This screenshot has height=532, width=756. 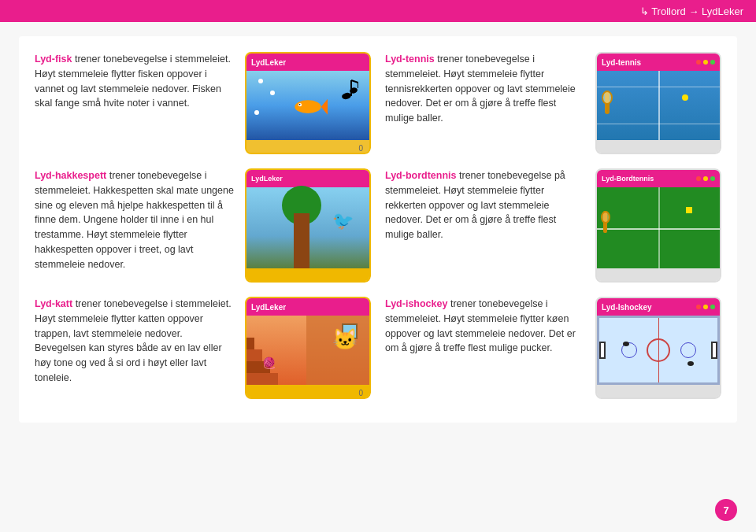 What do you see at coordinates (606, 217) in the screenshot?
I see `racket-bt-head` at bounding box center [606, 217].